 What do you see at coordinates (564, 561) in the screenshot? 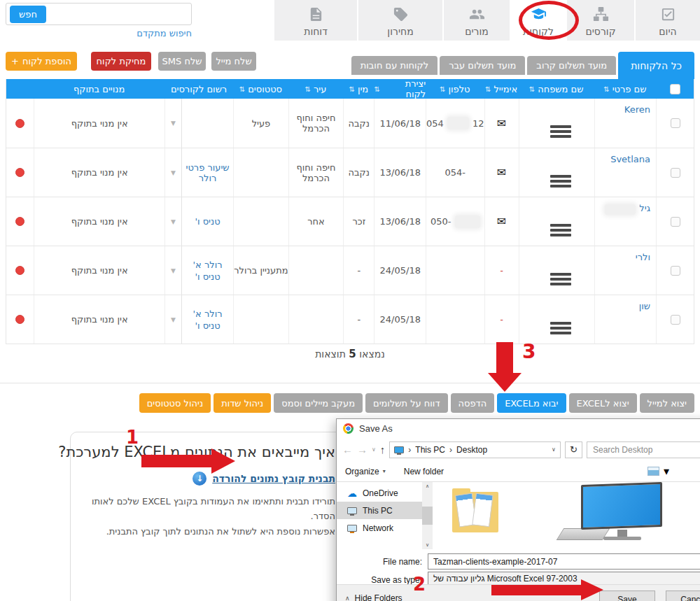
I see `file-name-input` at bounding box center [564, 561].